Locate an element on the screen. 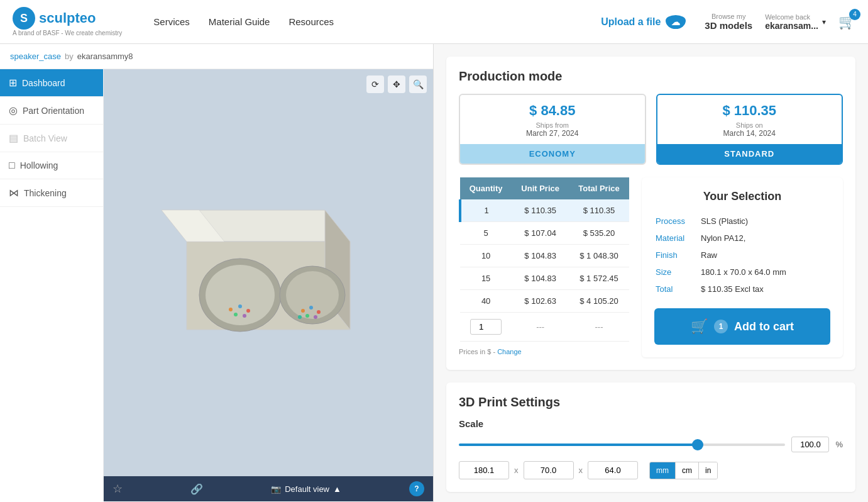  chevron-up-icon: ▲ is located at coordinates (337, 489).